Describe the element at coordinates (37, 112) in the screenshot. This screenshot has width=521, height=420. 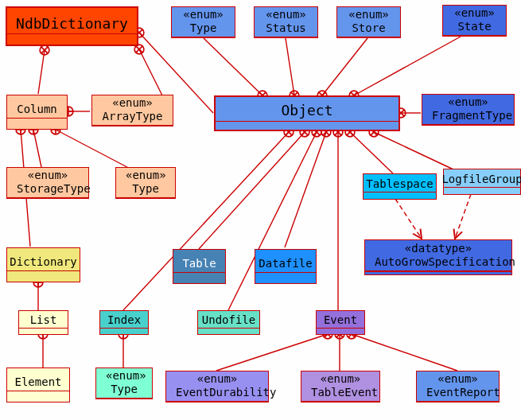
I see `class-column: Column` at that location.